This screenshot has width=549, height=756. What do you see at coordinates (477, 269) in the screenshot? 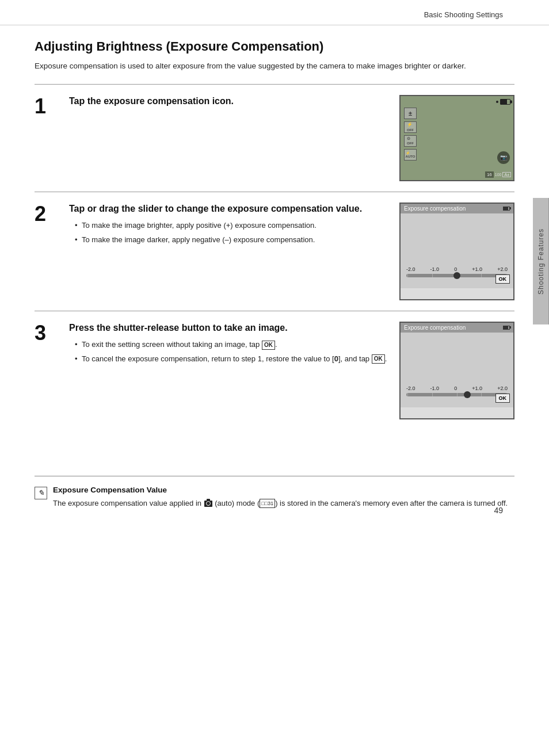
I see `scale-plus1: +1.0` at bounding box center [477, 269].